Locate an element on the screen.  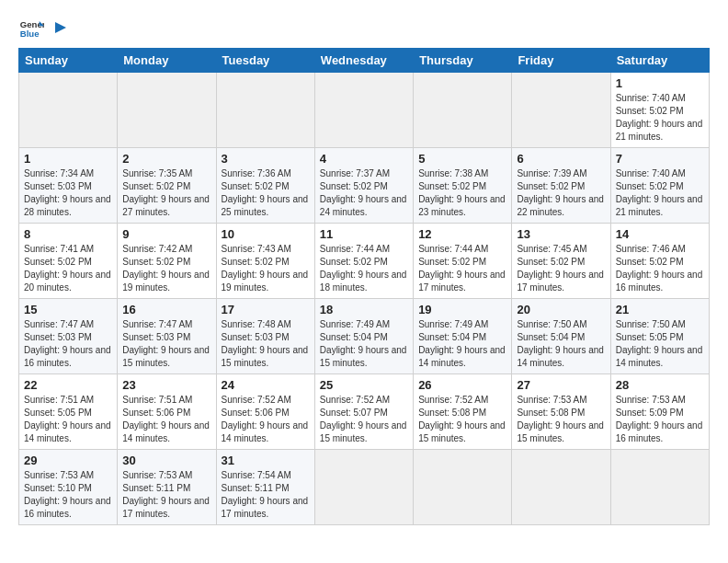
calendar-cell: 18Sunrise: 7:49 AMSunset: 5:04 PMDayligh… is located at coordinates (364, 337).